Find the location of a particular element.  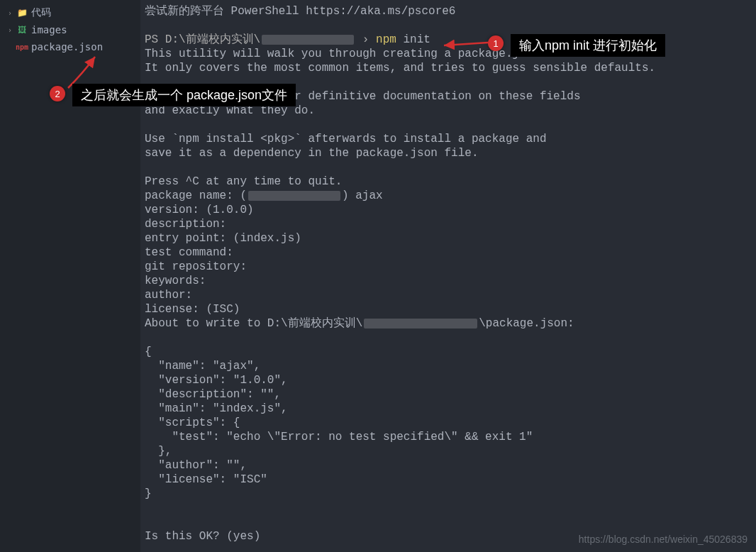

annotation-callout: 输入npm init 进行初始化 is located at coordinates (588, 45).